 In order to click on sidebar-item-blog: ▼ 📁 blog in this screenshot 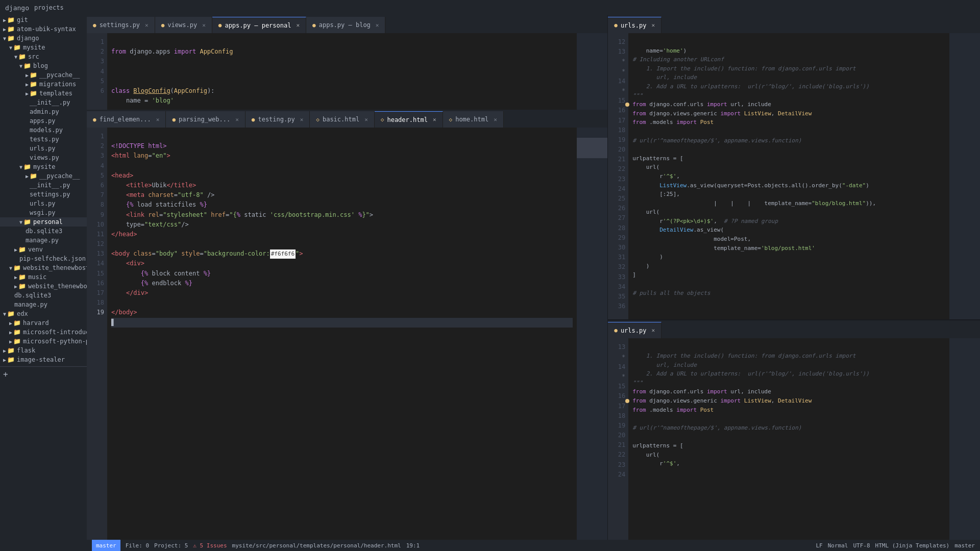, I will do `click(43, 66)`.